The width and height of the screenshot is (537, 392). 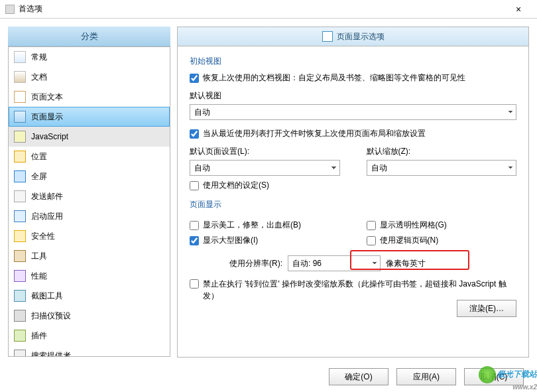 What do you see at coordinates (20, 256) in the screenshot?
I see `tool-icon` at bounding box center [20, 256].